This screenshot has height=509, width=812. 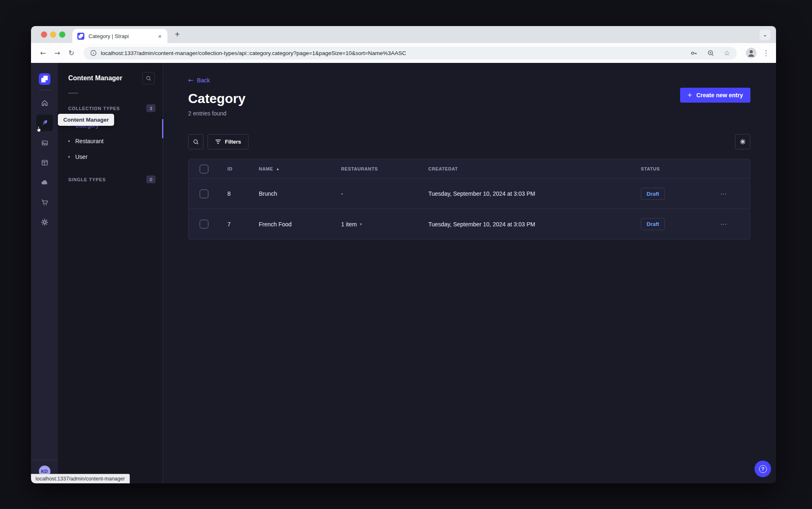 I want to click on maximize-window-button, so click(x=62, y=35).